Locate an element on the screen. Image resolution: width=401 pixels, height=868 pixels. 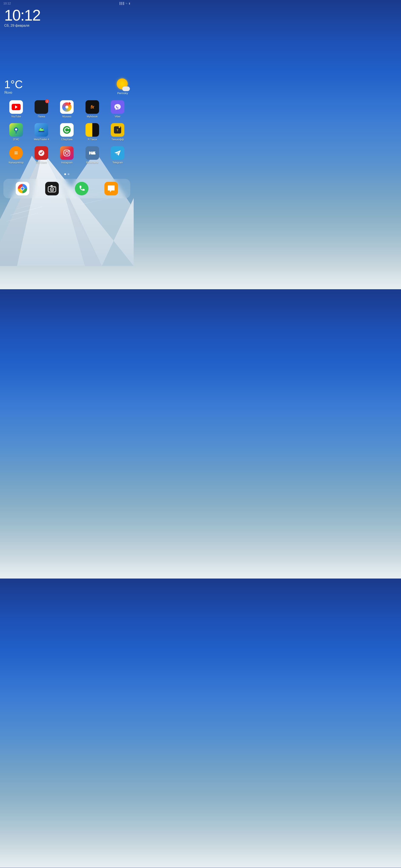
app-icon-tinkoff-wrapper: T is located at coordinates (117, 130).